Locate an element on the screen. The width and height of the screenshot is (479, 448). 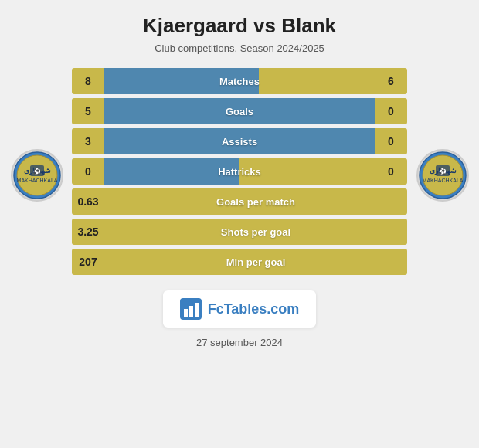
stat-bar: Shots per goal is located at coordinates (256, 232).